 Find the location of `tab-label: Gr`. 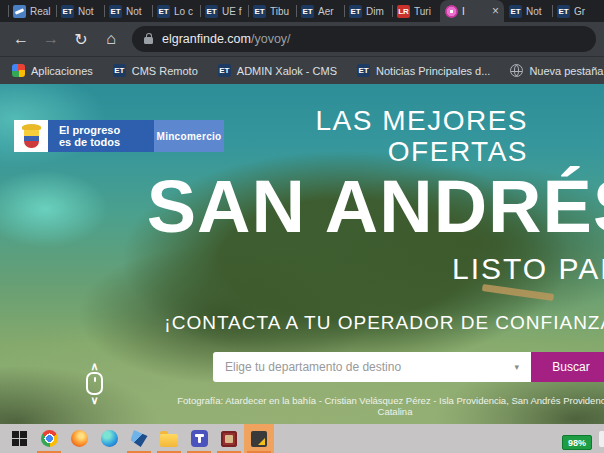

tab-label: Gr is located at coordinates (584, 12).